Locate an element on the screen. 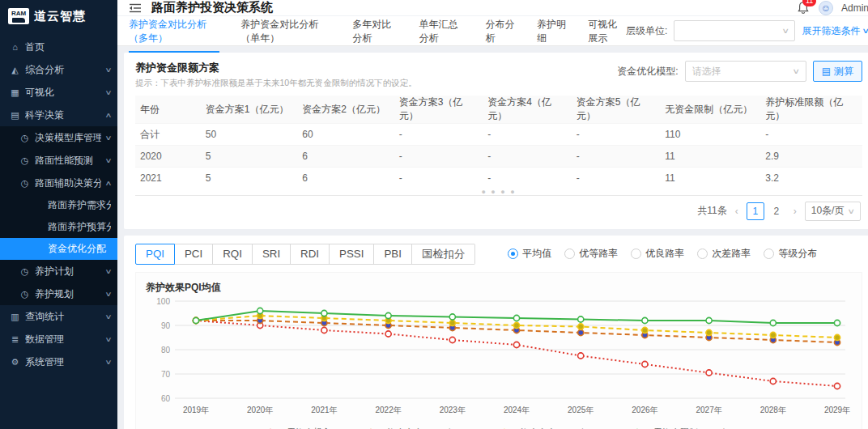 The height and width of the screenshot is (429, 868). metric-button-PSSI: PSSI is located at coordinates (351, 254).